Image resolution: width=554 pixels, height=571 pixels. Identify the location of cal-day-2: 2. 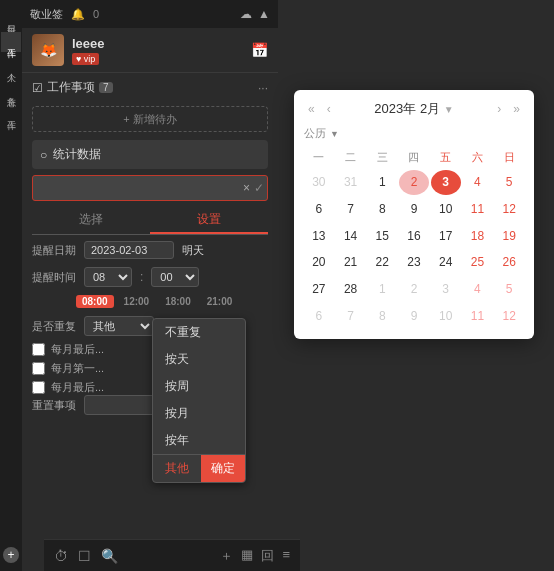
(414, 182).